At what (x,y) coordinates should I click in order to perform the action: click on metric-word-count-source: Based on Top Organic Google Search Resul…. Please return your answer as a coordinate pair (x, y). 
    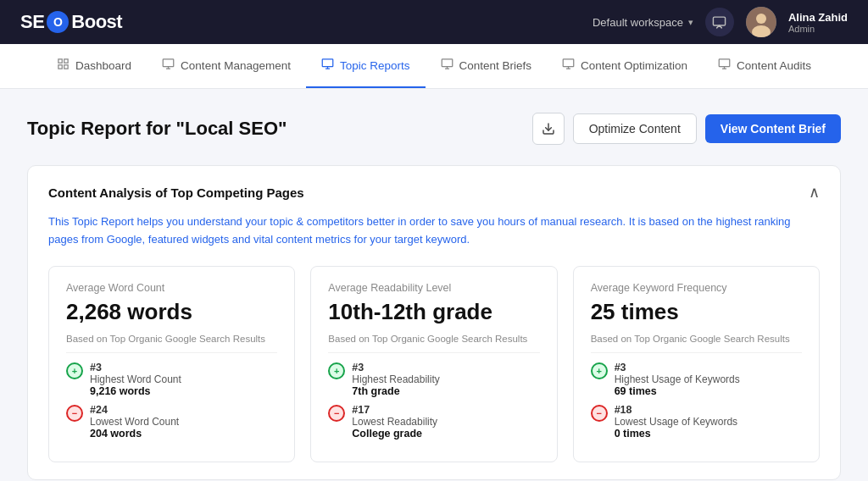
    Looking at the image, I should click on (171, 339).